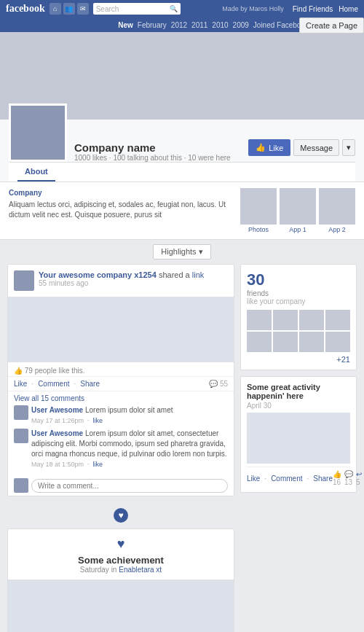  What do you see at coordinates (90, 383) in the screenshot?
I see `post-share-link: Share` at bounding box center [90, 383].